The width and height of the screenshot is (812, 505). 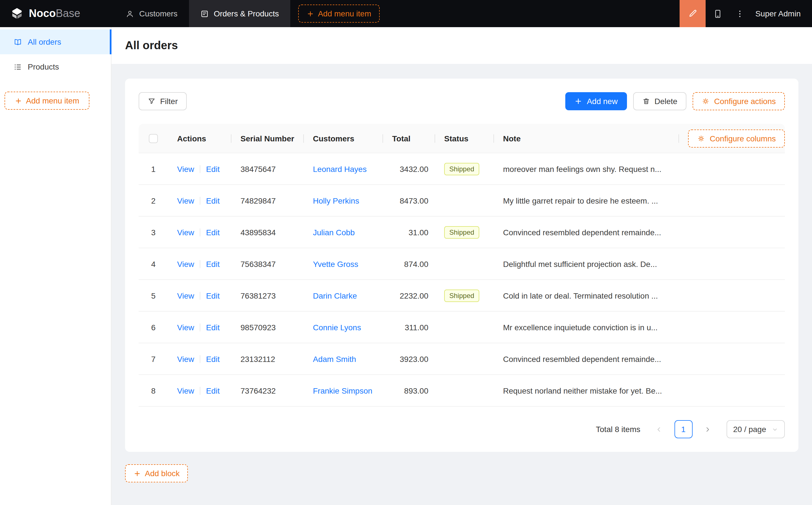 I want to click on cube-logo-icon, so click(x=17, y=13).